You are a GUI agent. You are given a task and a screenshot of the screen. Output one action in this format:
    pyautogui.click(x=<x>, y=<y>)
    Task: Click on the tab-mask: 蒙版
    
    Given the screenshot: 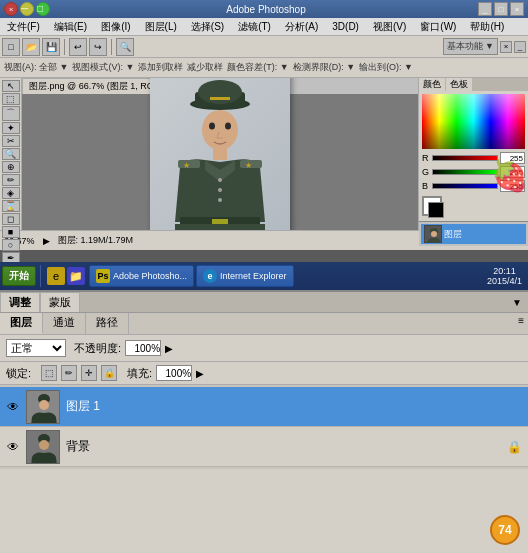 What is the action you would take?
    pyautogui.click(x=60, y=302)
    